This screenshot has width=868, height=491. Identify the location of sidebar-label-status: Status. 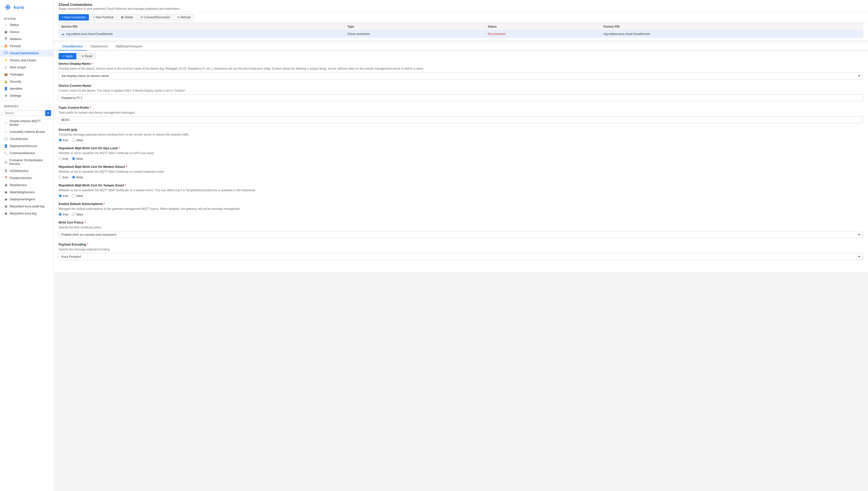
(14, 25).